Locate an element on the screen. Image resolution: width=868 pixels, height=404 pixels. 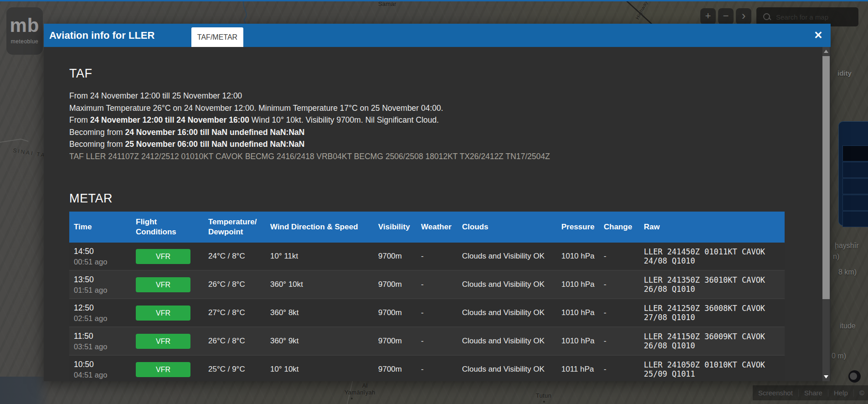
taf-line: Maximum Temperature 26°C on 24 November … is located at coordinates (450, 109).